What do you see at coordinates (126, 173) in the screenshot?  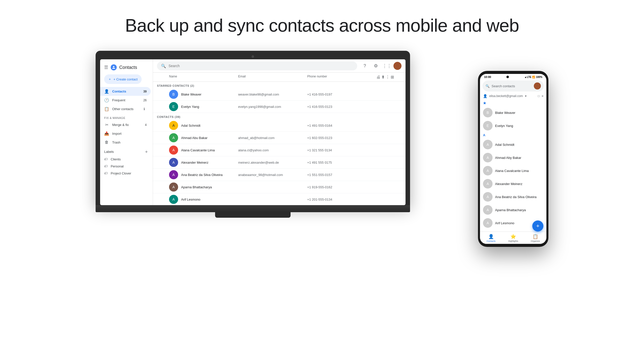 I see `label-project-clover: 🏷 Project Clover` at bounding box center [126, 173].